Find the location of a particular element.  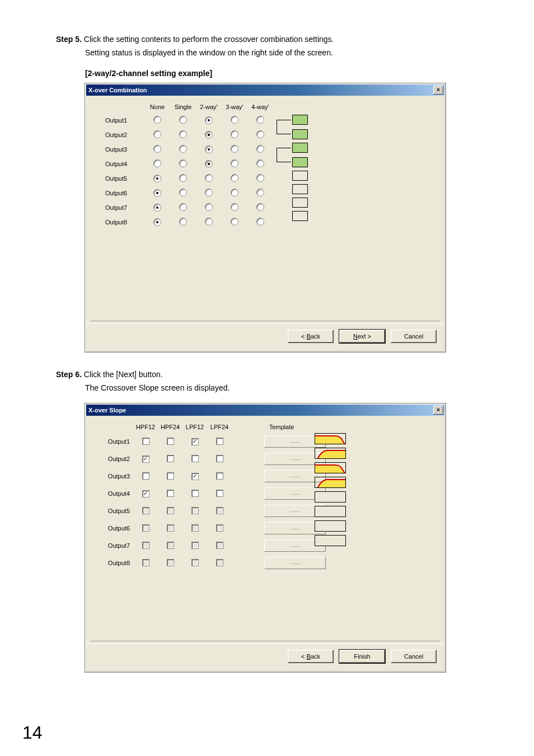

dialog1-title: X-over Combination is located at coordinates (118, 90).